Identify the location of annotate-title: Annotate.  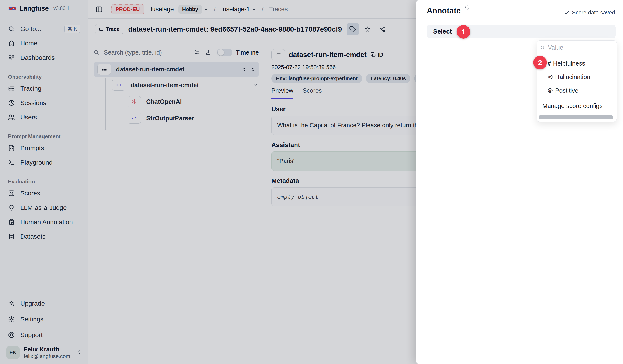
(444, 11).